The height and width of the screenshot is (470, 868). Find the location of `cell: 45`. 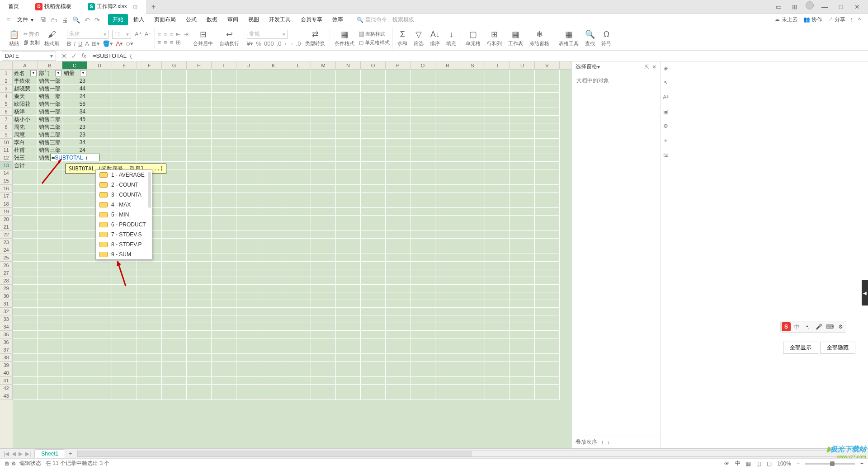

cell: 45 is located at coordinates (75, 119).